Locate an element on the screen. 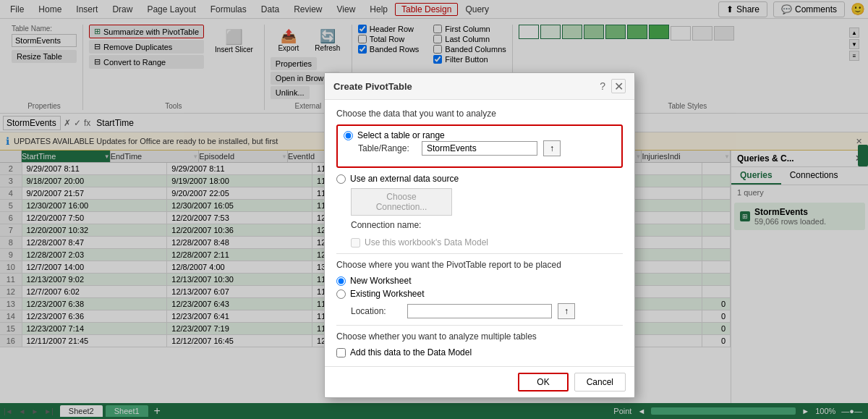 The width and height of the screenshot is (868, 419). location-label: Location: is located at coordinates (376, 311).